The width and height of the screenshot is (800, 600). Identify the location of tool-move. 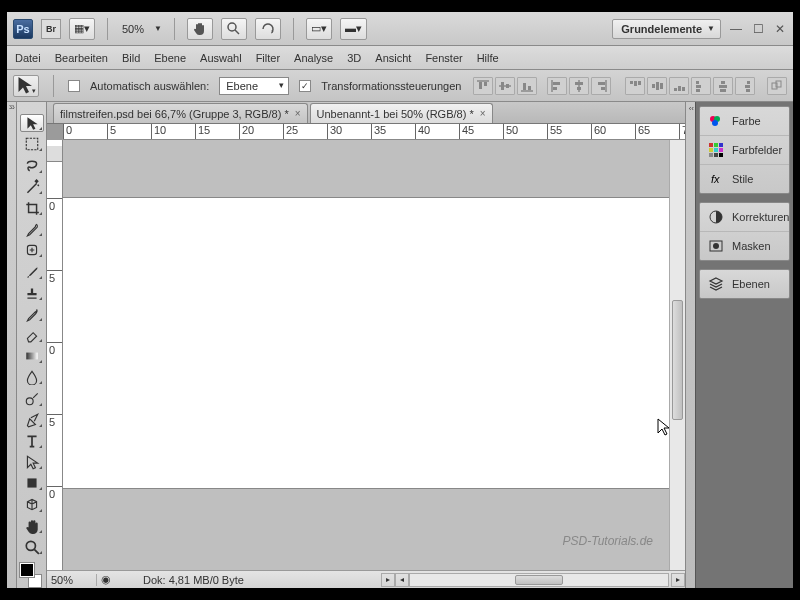
(32, 123).